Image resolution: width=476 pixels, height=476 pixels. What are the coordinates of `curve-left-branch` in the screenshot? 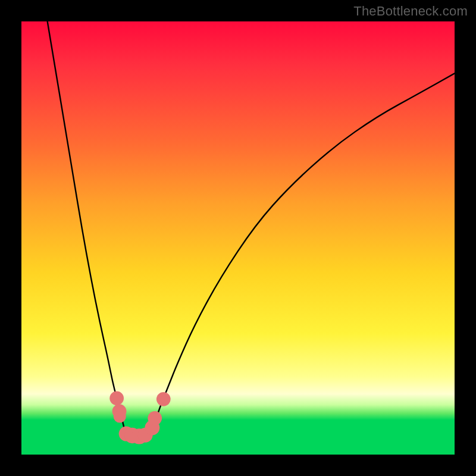 It's located at (87, 227).